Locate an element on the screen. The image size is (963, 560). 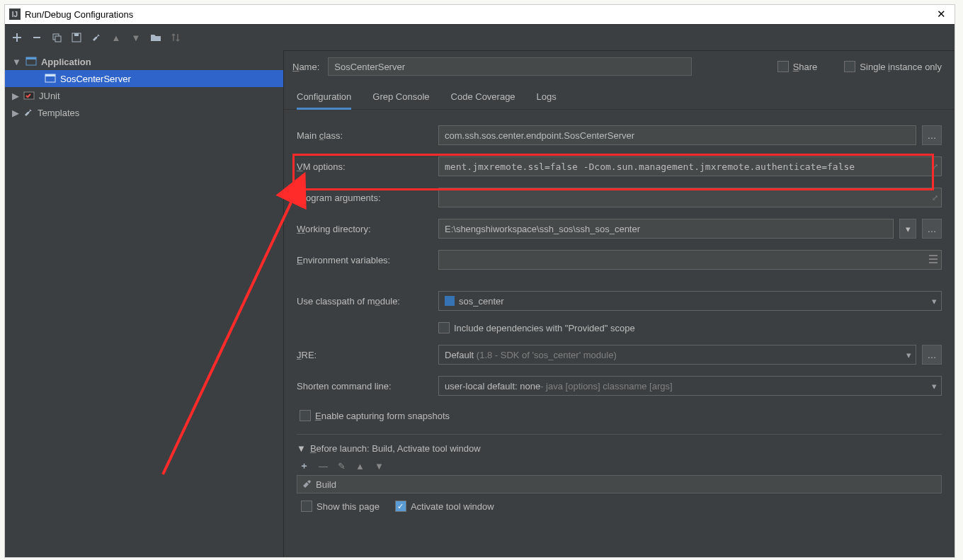
tree-node-junit: ▶ JUnit is located at coordinates (144, 96).